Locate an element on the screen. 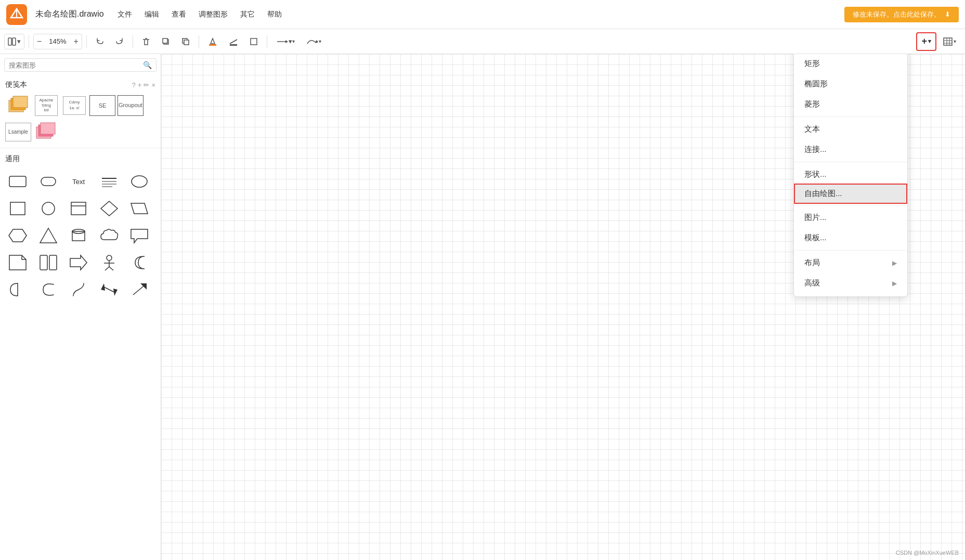  dropdown-item-ellipse: 椭圆形 is located at coordinates (851, 84).